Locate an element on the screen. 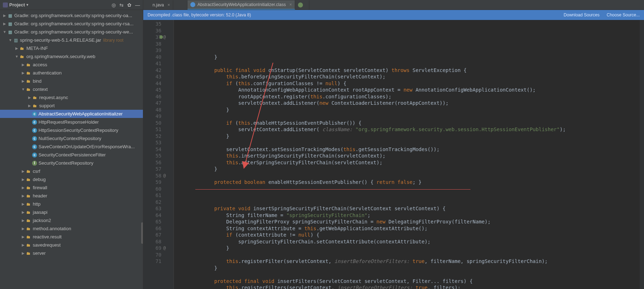 The image size is (644, 289). code-line: this.insertSpringSecurityFilterChain(ser… is located at coordinates (411, 156).